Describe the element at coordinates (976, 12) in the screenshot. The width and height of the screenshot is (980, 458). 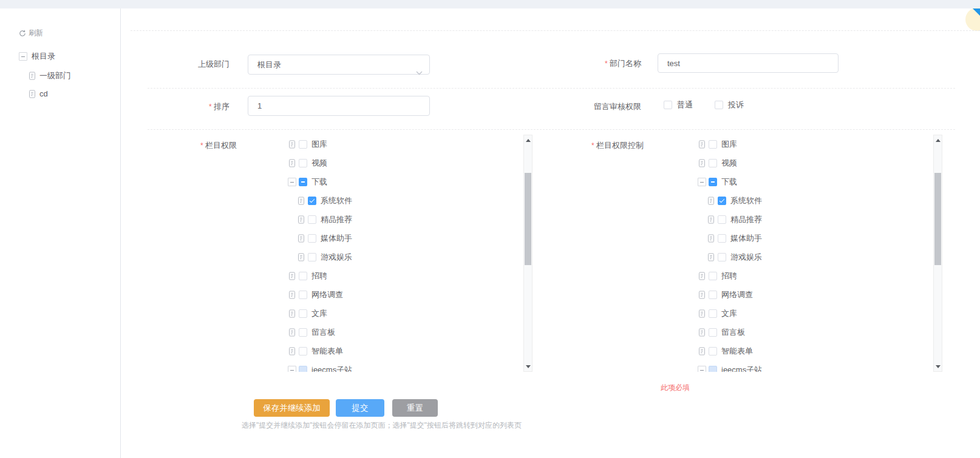
I see `corner-ribbon-icon` at that location.